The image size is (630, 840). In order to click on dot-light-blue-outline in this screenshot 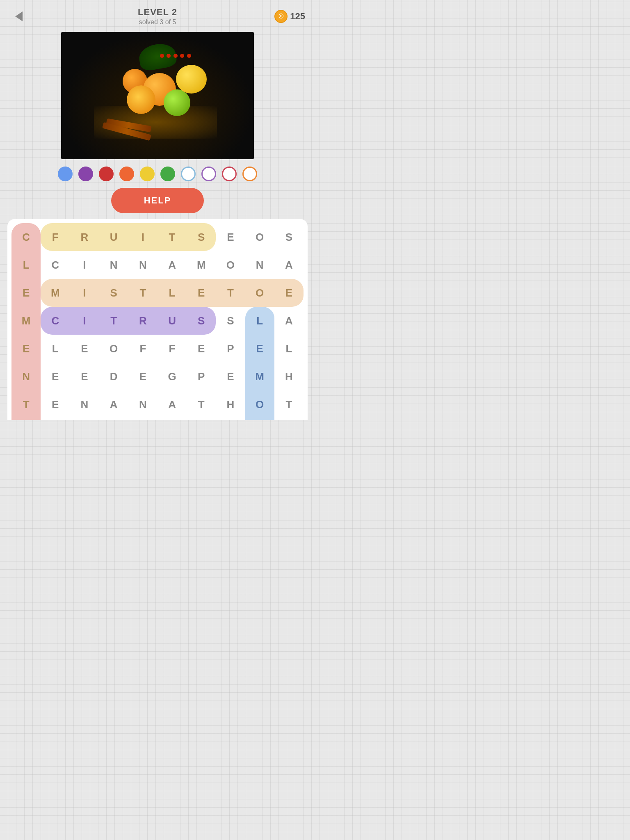, I will do `click(188, 174)`.